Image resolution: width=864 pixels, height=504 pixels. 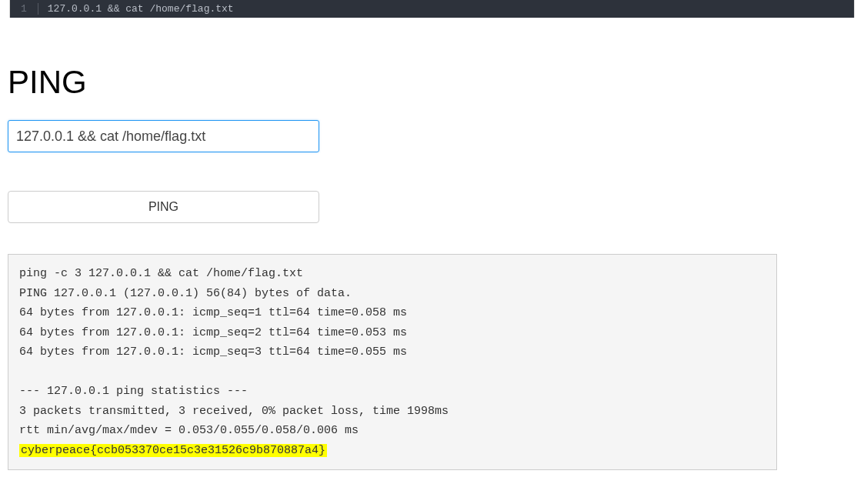 What do you see at coordinates (234, 411) in the screenshot?
I see `output-line: 3 packets transmitted, 3 received, 0% pa…` at bounding box center [234, 411].